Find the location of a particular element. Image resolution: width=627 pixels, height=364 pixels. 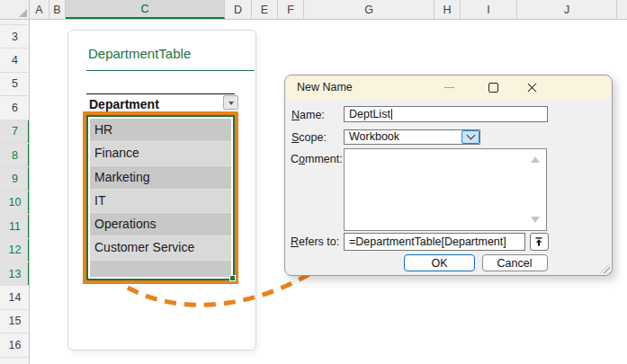

row-header-6: 6 is located at coordinates (14, 108).